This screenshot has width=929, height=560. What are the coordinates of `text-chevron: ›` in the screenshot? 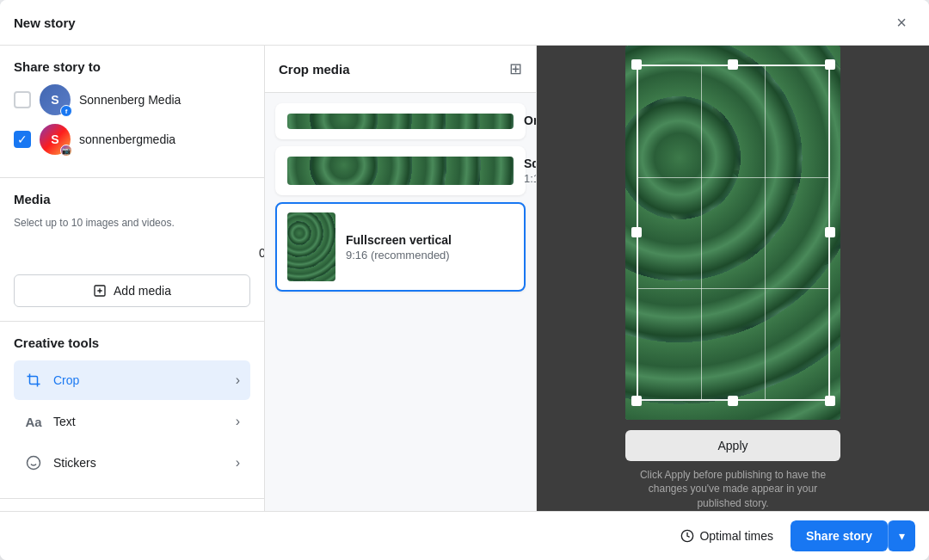 It's located at (237, 422).